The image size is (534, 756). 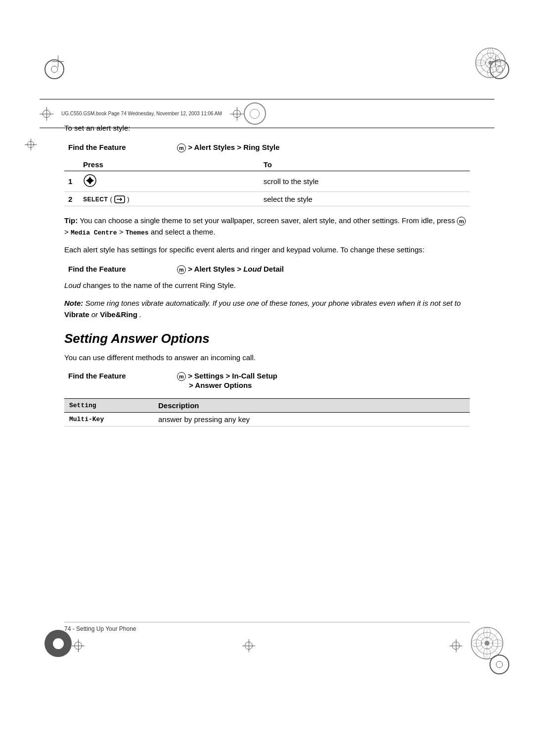 I want to click on feature-table-2: Find the Feature m > Alert Styles > Loud…, so click(x=267, y=269).